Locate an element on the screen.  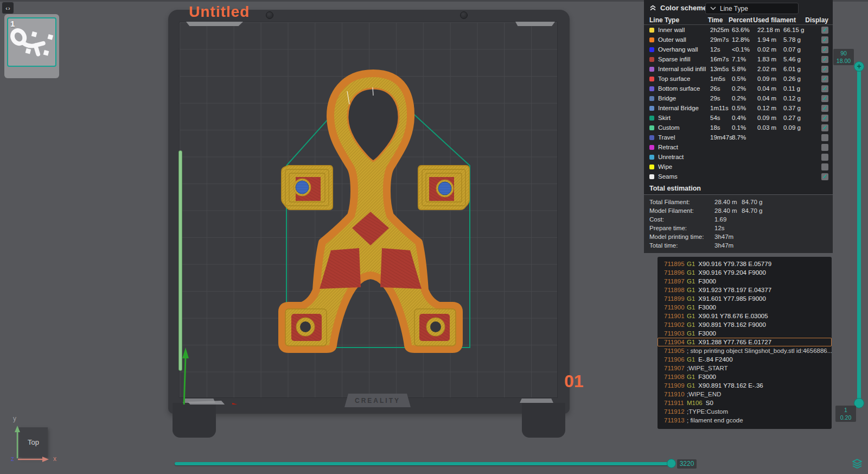
gcode-line: 711896 G1 X90.916 Y79.204 F9000 is located at coordinates (744, 273).